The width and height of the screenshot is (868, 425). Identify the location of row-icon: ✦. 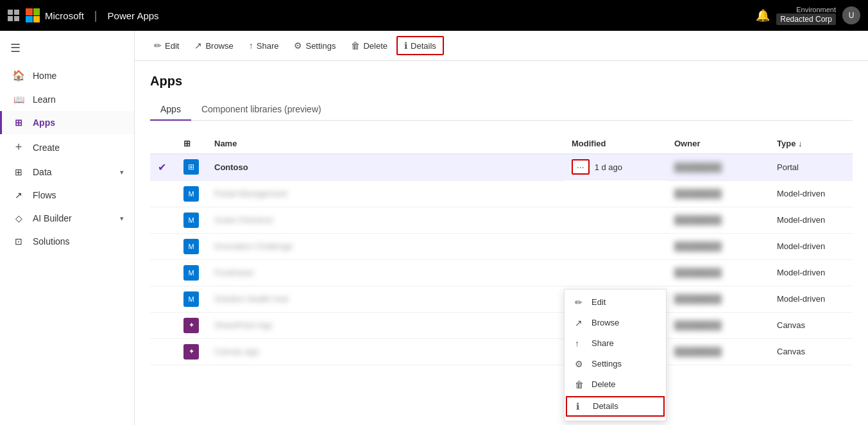
(191, 325).